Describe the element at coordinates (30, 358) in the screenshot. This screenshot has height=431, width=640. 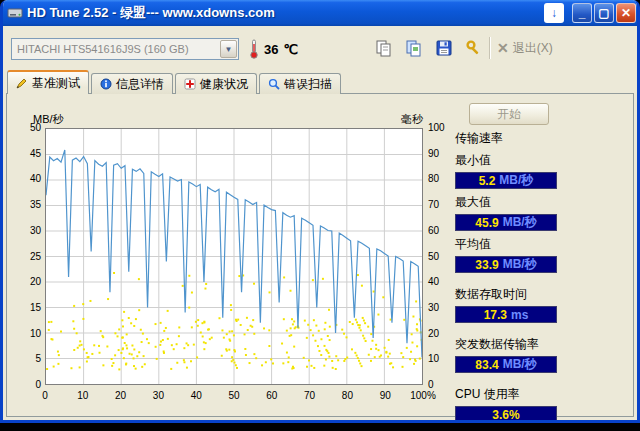
I see `tick-label: 5` at that location.